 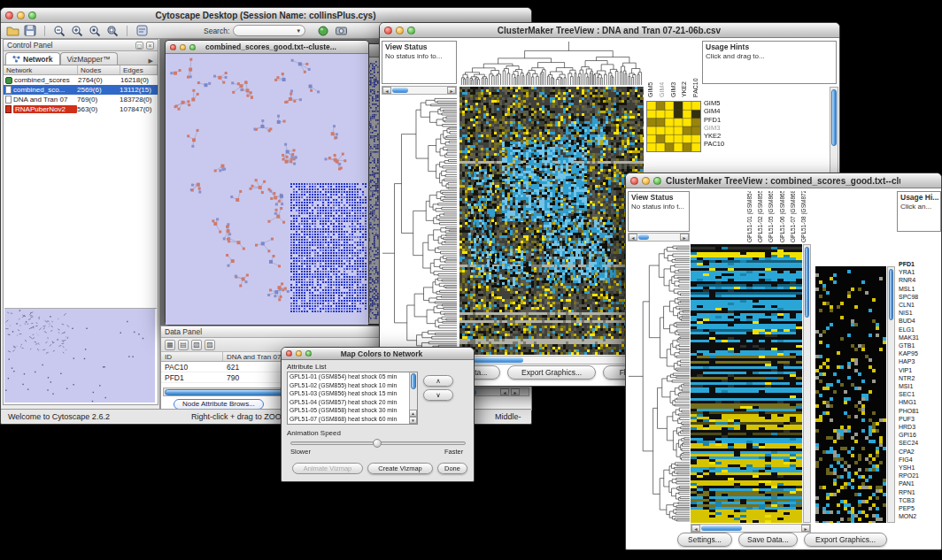 I want to click on gene-label: CLN1, so click(x=920, y=304).